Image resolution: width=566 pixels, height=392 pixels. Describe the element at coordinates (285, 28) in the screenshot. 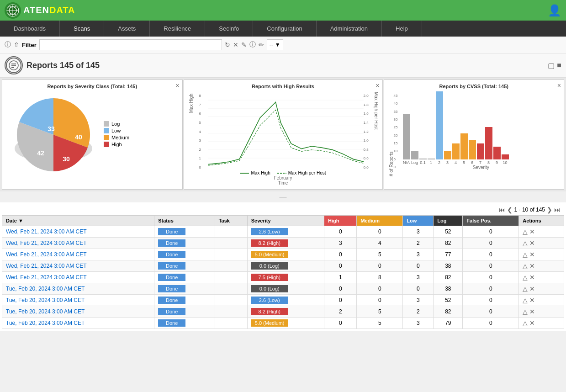

I see `nav-configuration: Configuration` at that location.